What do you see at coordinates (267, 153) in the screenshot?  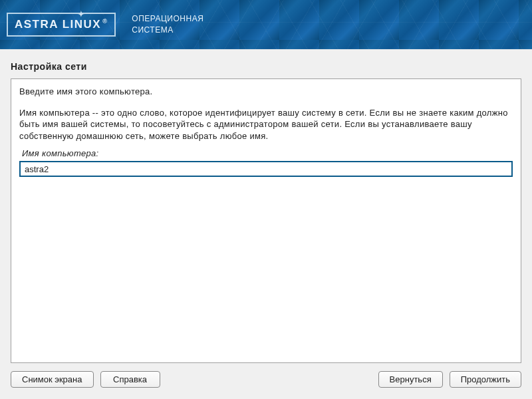 I see `hostname-label: Имя компьютера:` at bounding box center [267, 153].